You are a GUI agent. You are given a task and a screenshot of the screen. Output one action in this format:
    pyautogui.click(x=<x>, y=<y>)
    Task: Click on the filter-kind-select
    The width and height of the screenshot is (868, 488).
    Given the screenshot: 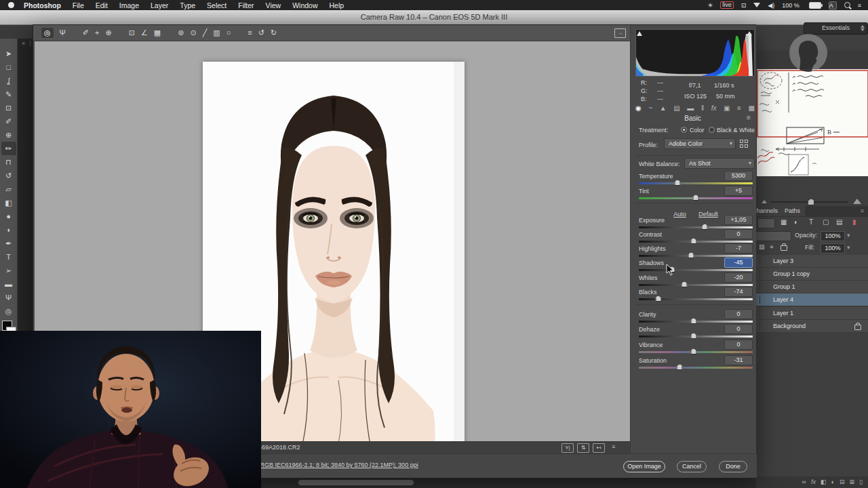 What is the action you would take?
    pyautogui.click(x=766, y=224)
    